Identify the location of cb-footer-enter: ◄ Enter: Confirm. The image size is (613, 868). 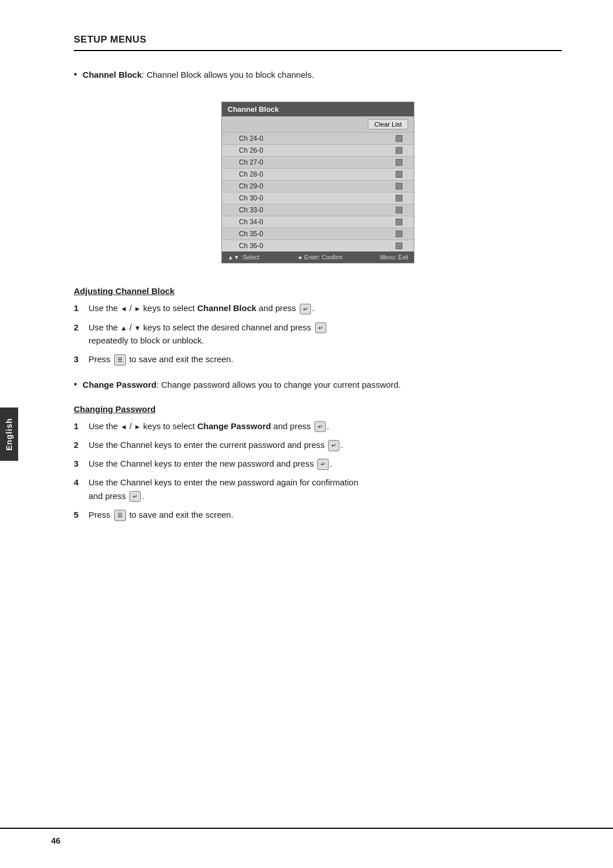
(320, 257).